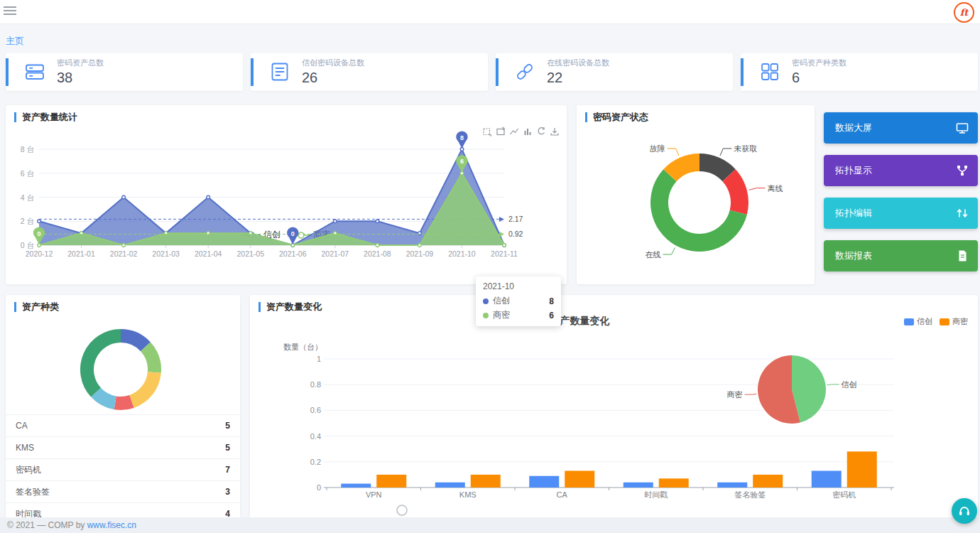 The height and width of the screenshot is (533, 980). Describe the element at coordinates (123, 426) in the screenshot. I see `asset-type-row-CA: CA5` at that location.